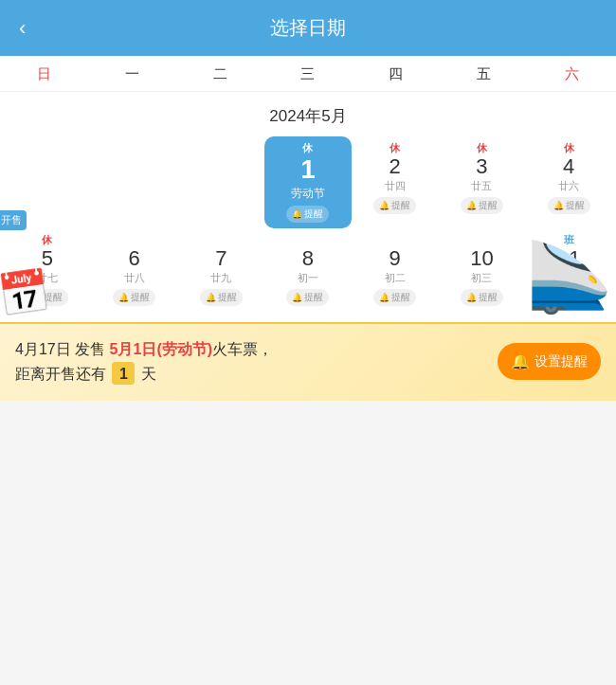 The image size is (616, 685). Describe the element at coordinates (47, 240) in the screenshot. I see `holiday-tag-5: 休` at that location.